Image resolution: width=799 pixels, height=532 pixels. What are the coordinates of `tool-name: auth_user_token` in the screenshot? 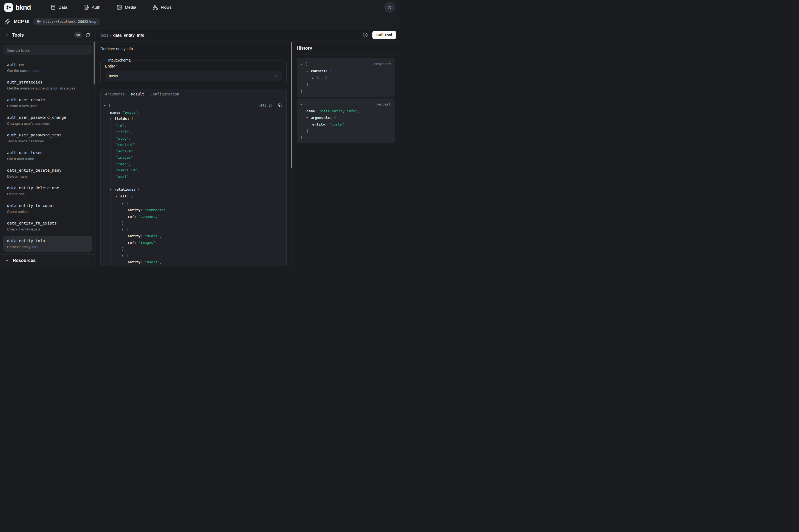 It's located at (47, 153).